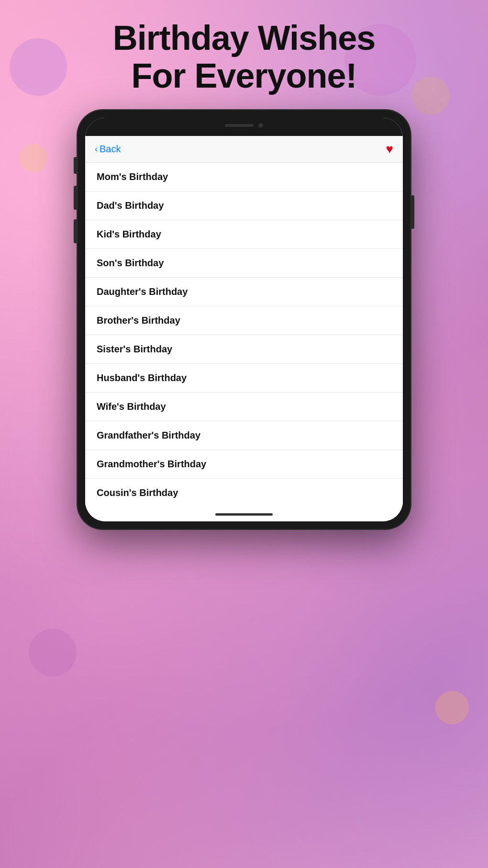 The height and width of the screenshot is (868, 488). I want to click on list-item: Mom's Birthday, so click(244, 177).